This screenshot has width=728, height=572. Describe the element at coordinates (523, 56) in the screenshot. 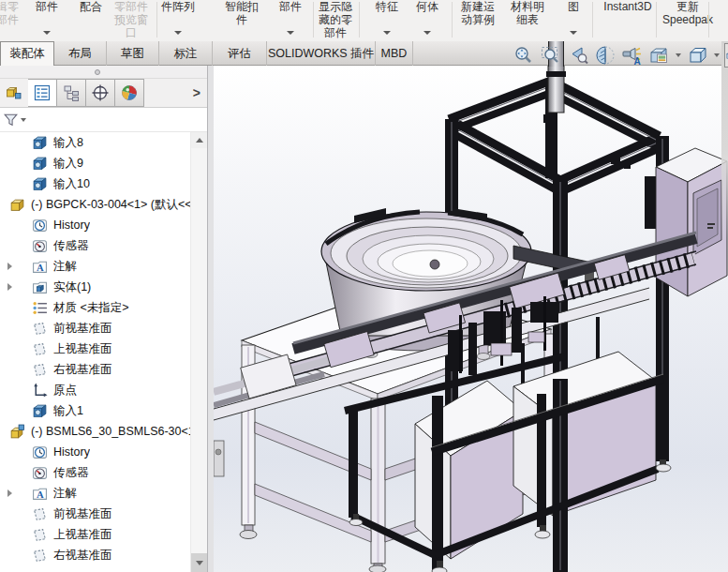

I see `zoom-to-fit-button` at that location.